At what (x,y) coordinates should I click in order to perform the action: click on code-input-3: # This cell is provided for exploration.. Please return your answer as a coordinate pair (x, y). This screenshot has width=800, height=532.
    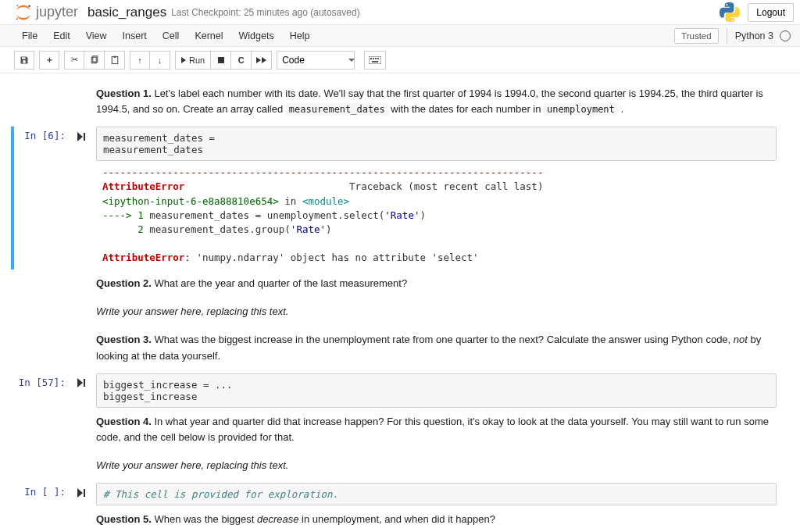
    Looking at the image, I should click on (436, 494).